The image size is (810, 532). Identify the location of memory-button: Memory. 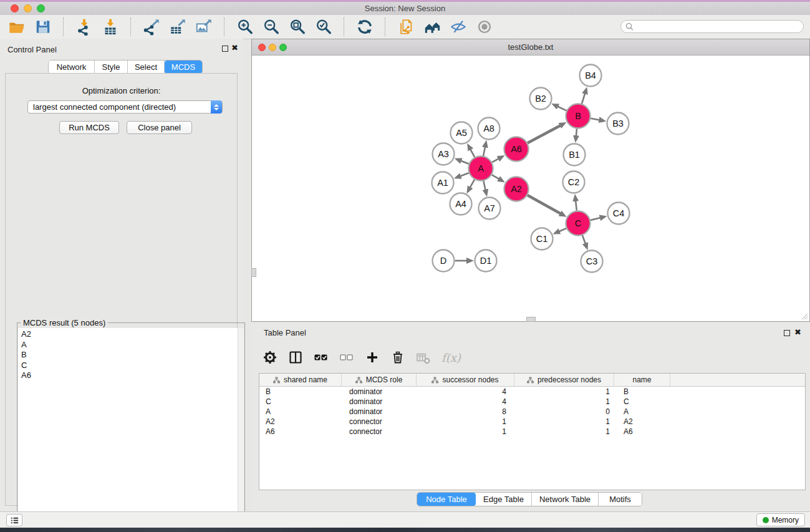
(781, 520).